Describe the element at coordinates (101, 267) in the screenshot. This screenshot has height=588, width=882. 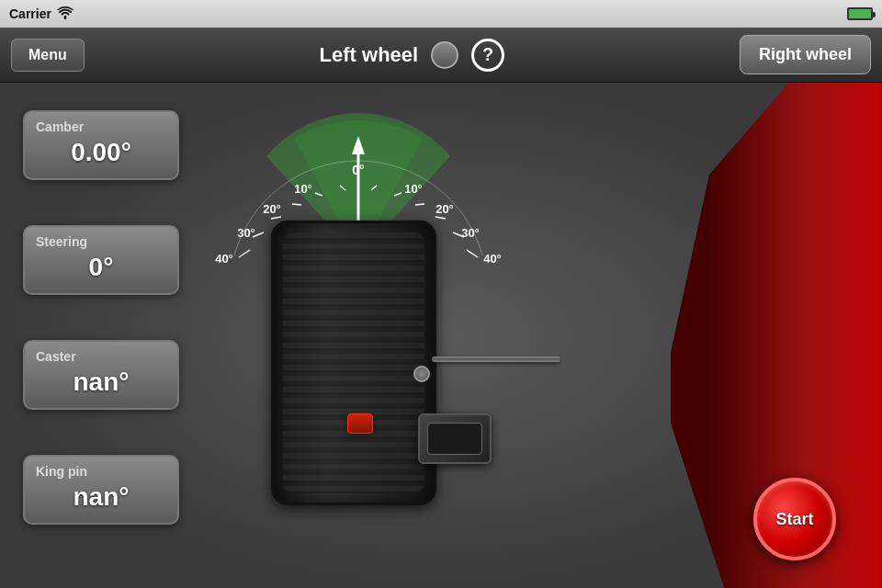
I see `steering-value: 0°` at that location.